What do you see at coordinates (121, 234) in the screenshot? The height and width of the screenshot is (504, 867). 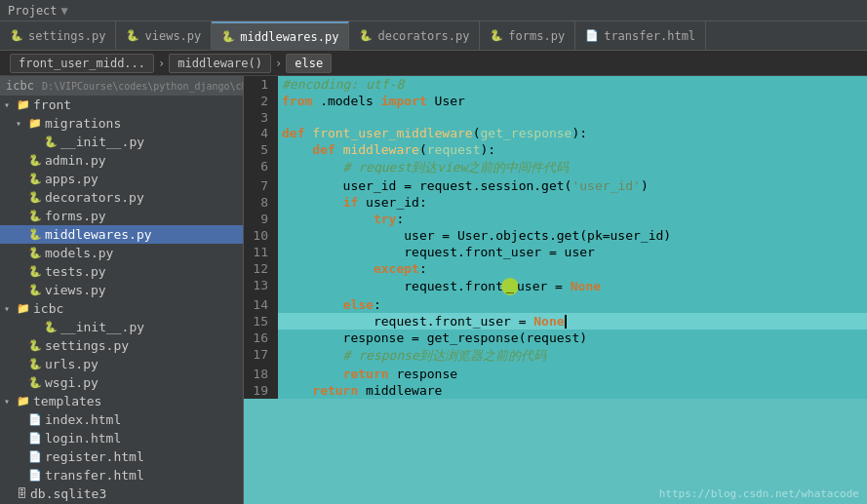 I see `sidebar-item-middlewares-py: 🐍middlewares.py` at bounding box center [121, 234].